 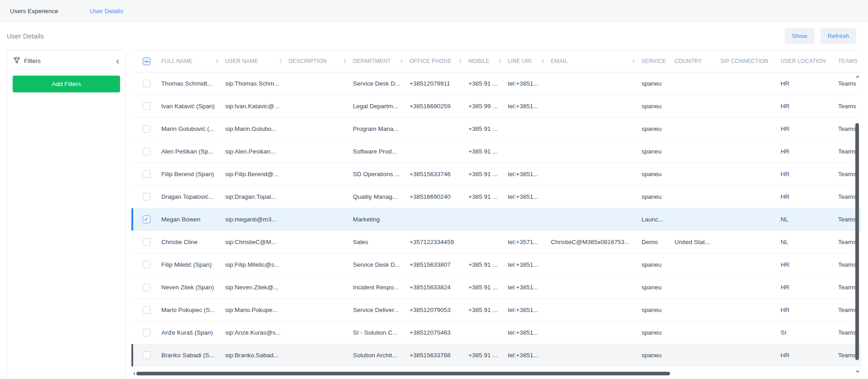 I want to click on cell-full_name: Christie Cline, so click(x=193, y=242).